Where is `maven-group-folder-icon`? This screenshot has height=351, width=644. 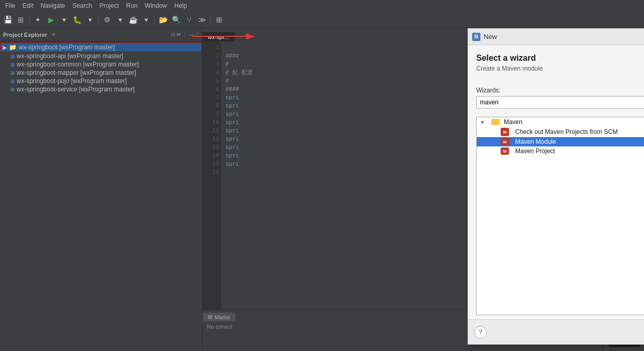
maven-group-folder-icon is located at coordinates (495, 122).